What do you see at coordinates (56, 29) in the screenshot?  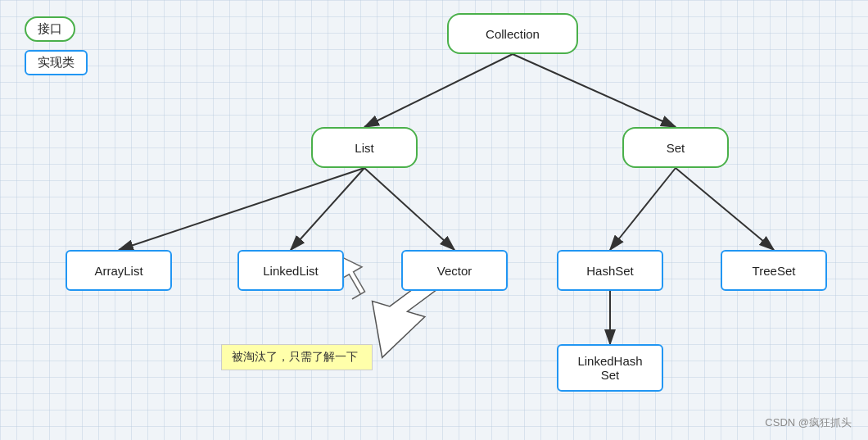 I see `legend-interface-item: 接口` at bounding box center [56, 29].